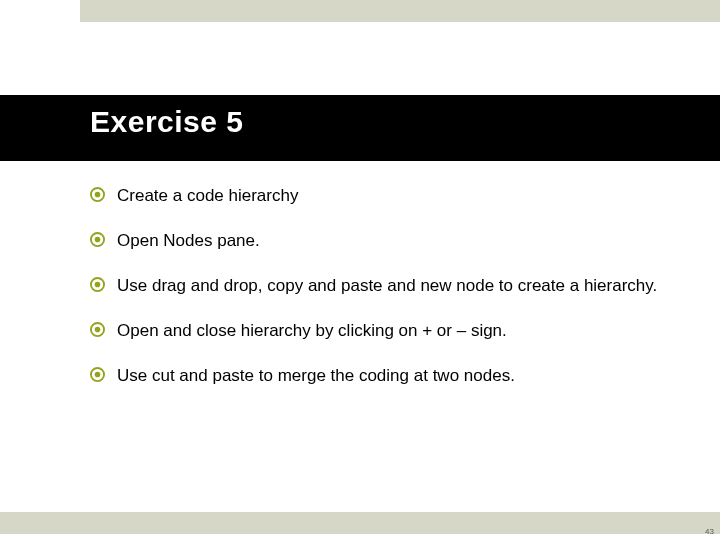  What do you see at coordinates (166, 122) in the screenshot?
I see `slide-title: Exercise 5` at bounding box center [166, 122].